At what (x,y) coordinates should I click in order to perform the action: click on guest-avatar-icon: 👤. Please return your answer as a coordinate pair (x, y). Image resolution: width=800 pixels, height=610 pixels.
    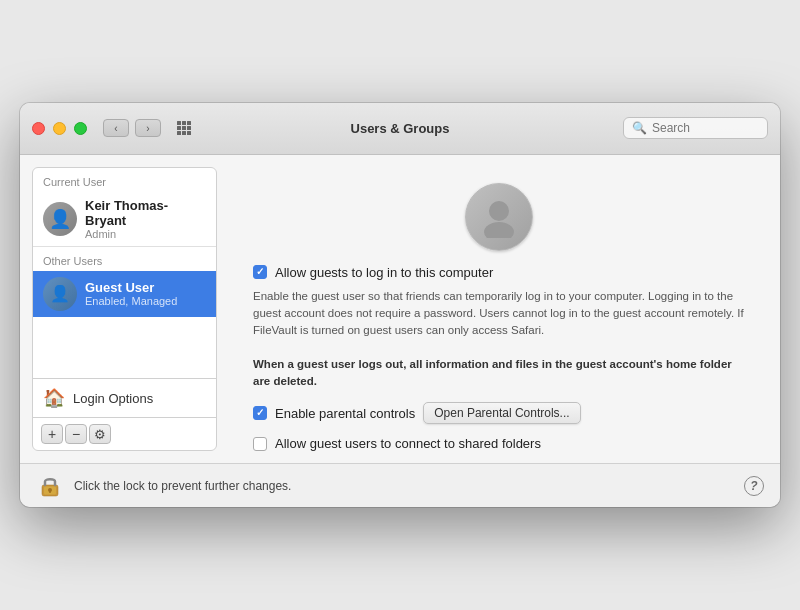
    Looking at the image, I should click on (60, 294).